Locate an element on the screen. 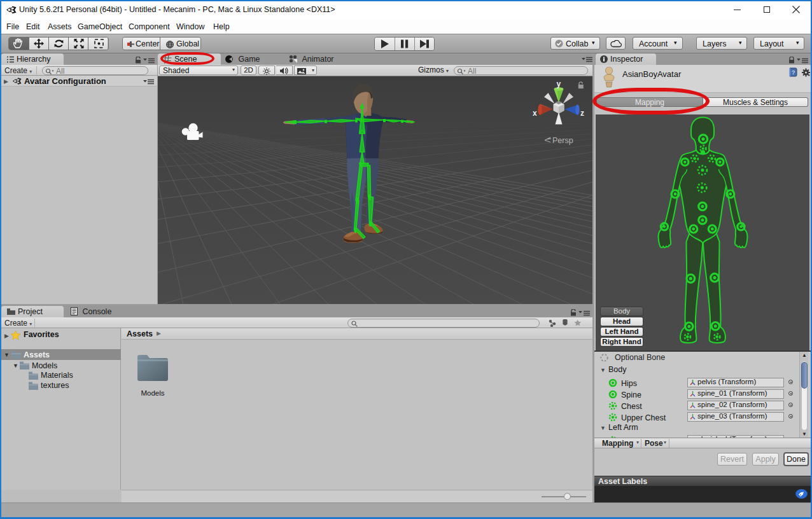 The width and height of the screenshot is (812, 519). svg-text: x is located at coordinates (535, 113).